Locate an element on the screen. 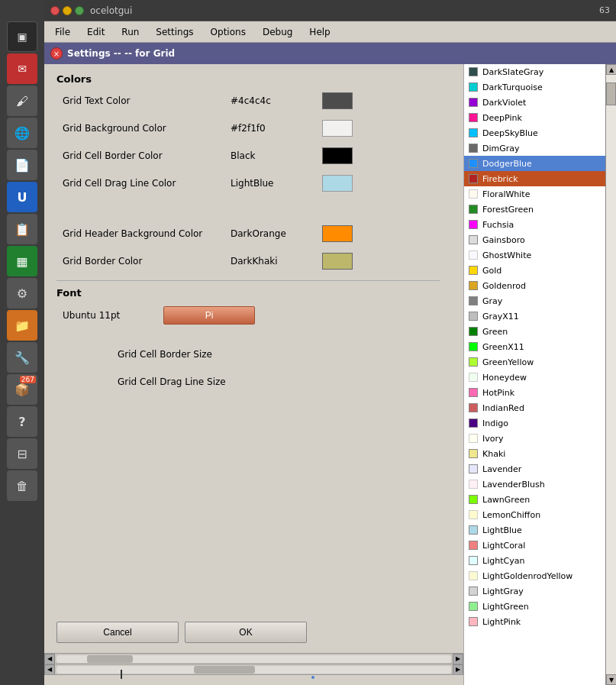 Image resolution: width=616 pixels, height=685 pixels. menu-help: Help is located at coordinates (319, 32).